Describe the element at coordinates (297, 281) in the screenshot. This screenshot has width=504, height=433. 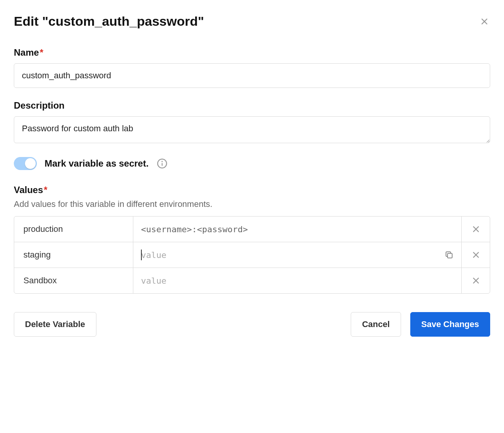
I see `value-input-sandbox` at that location.